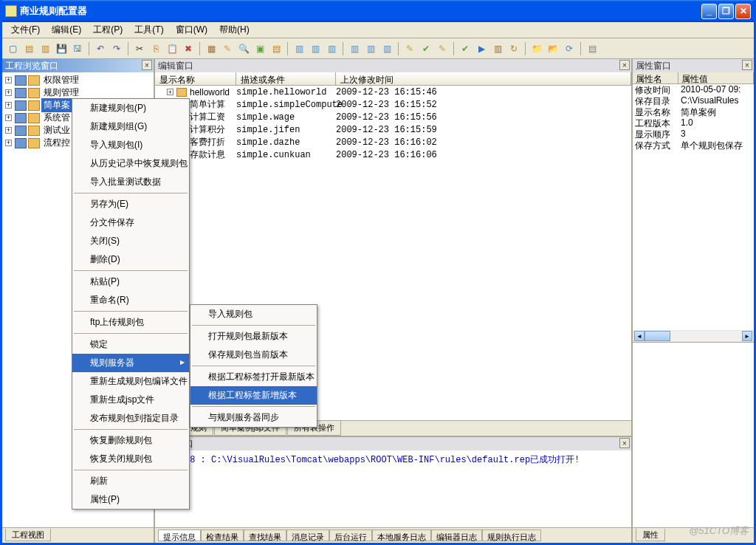 This screenshot has height=545, width=756. Describe the element at coordinates (131, 418) in the screenshot. I see `context-menu-item: 发布规则包到指定目录` at that location.